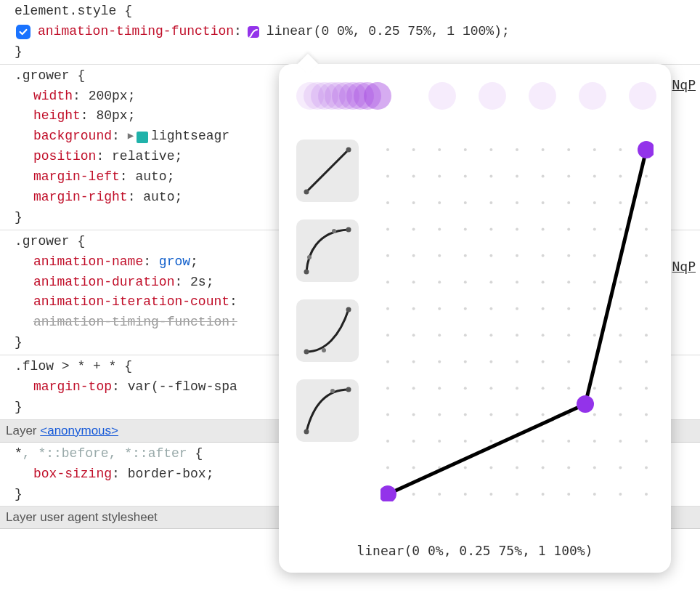 Image resolution: width=700 pixels, height=593 pixels. What do you see at coordinates (131, 137) in the screenshot?
I see `expand-icon: ▶` at bounding box center [131, 137].